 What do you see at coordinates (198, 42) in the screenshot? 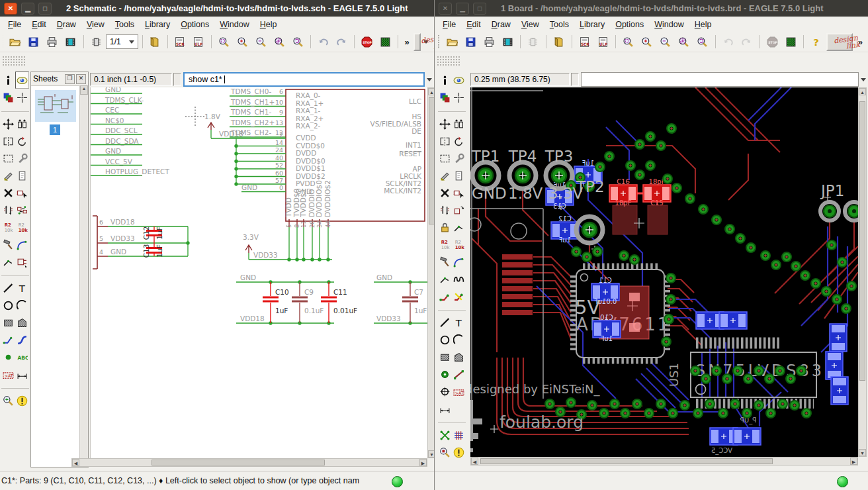
I see `run-ulp-button` at bounding box center [198, 42].